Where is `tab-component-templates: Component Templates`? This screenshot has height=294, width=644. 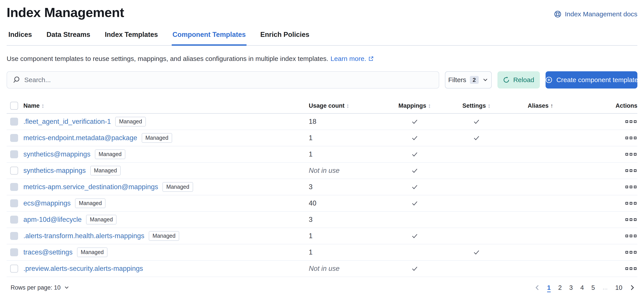 tab-component-templates: Component Templates is located at coordinates (209, 38).